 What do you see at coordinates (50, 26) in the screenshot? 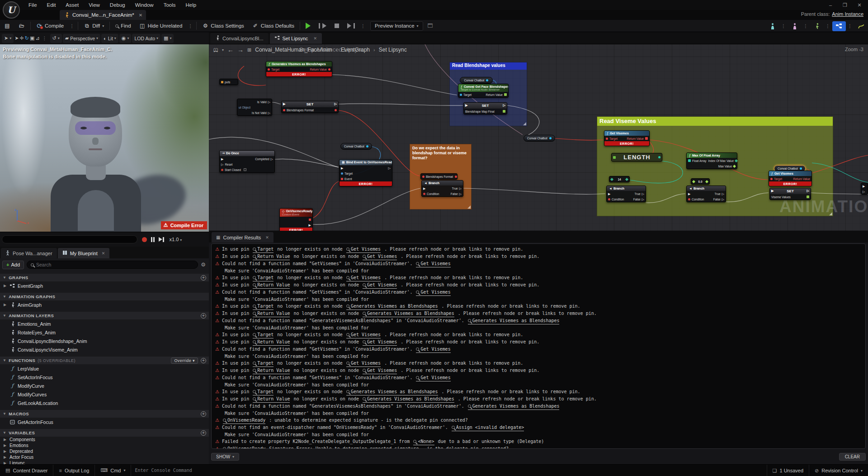
I see `compile-button: ⟳ Compile` at bounding box center [50, 26].